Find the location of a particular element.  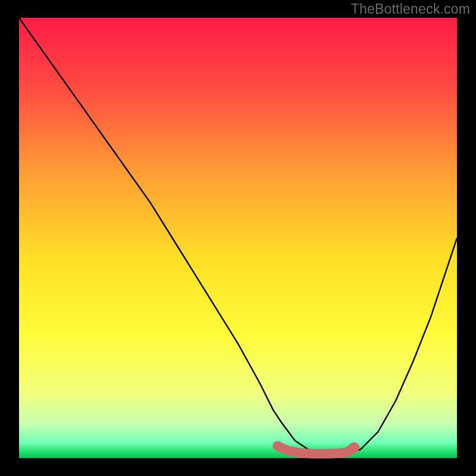

watermark-text: TheBottleneck.com is located at coordinates (411, 10).